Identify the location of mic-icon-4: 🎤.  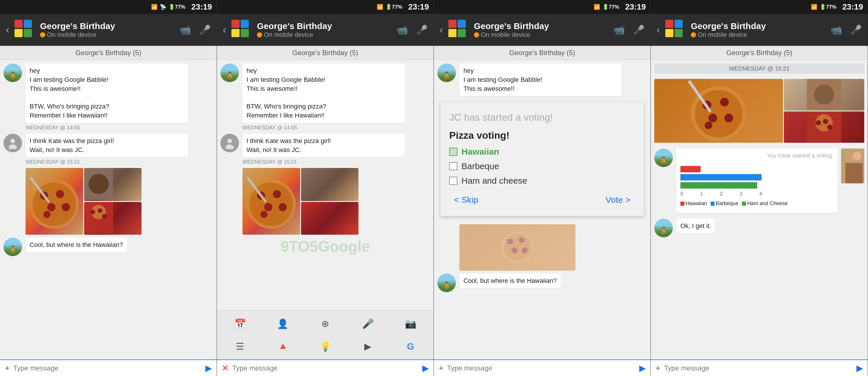
(856, 30).